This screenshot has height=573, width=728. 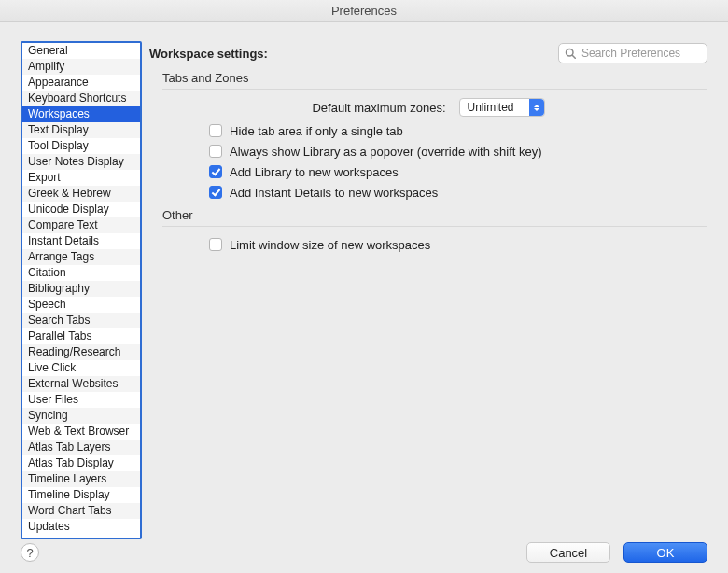 What do you see at coordinates (209, 54) in the screenshot?
I see `page-title: Workspace settings:` at bounding box center [209, 54].